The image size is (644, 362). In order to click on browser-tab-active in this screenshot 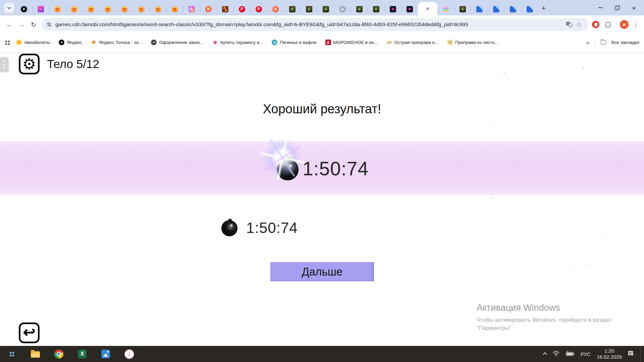, I will do `click(428, 9)`.